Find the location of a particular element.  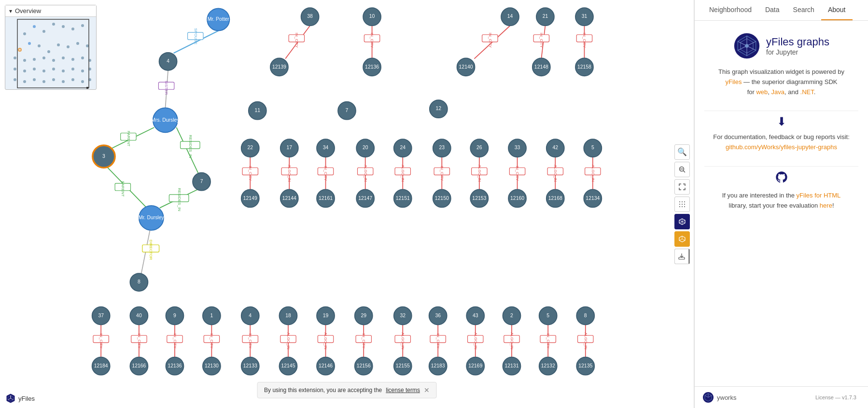

github-link: github.com/yWorks/yfiles-jupyter-graphs is located at coordinates (781, 147).